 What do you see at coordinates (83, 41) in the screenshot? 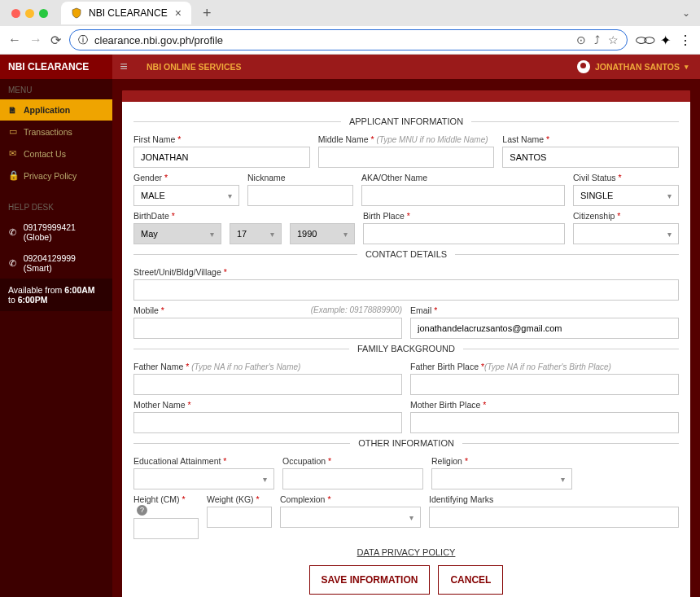
I see `site-info-icon: ⓘ` at bounding box center [83, 41].